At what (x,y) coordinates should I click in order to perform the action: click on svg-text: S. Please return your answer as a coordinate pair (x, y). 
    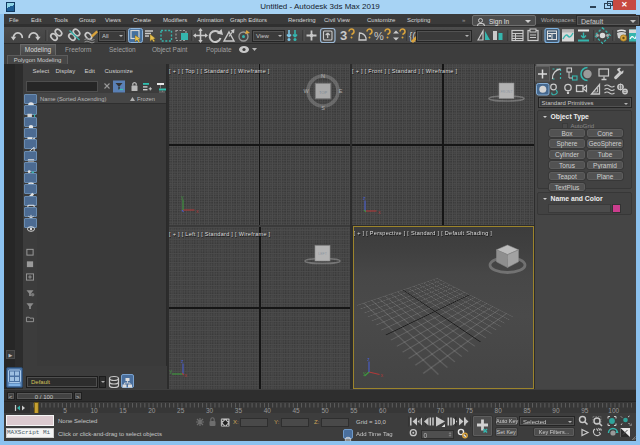
    Looking at the image, I should click on (323, 108).